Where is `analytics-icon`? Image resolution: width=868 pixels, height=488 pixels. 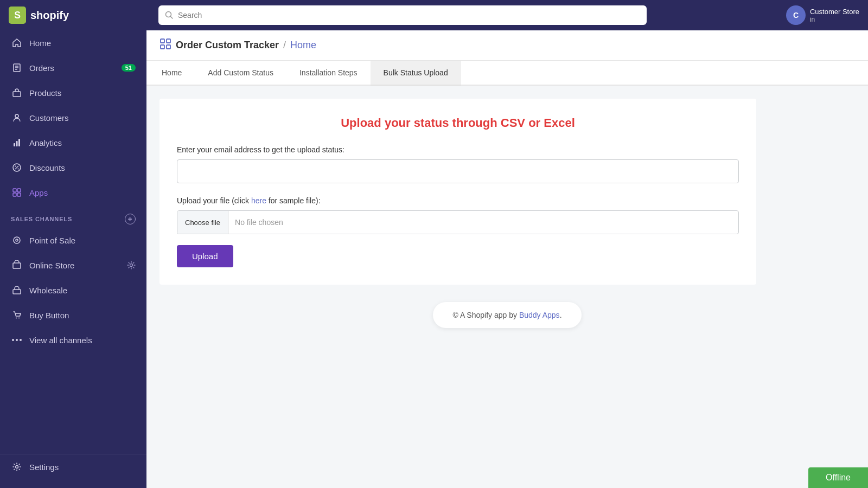
analytics-icon is located at coordinates (17, 143).